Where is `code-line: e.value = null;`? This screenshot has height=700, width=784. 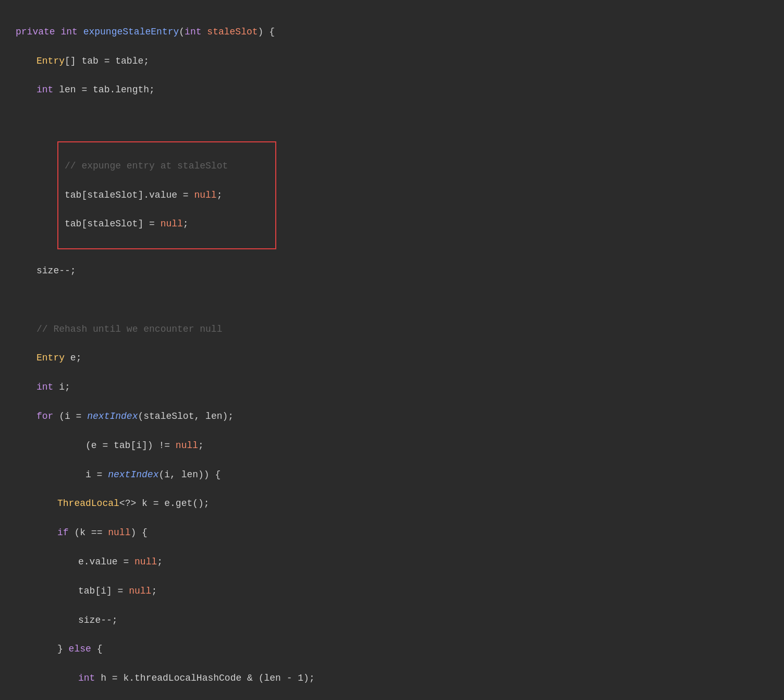
code-line: e.value = null; is located at coordinates (423, 562).